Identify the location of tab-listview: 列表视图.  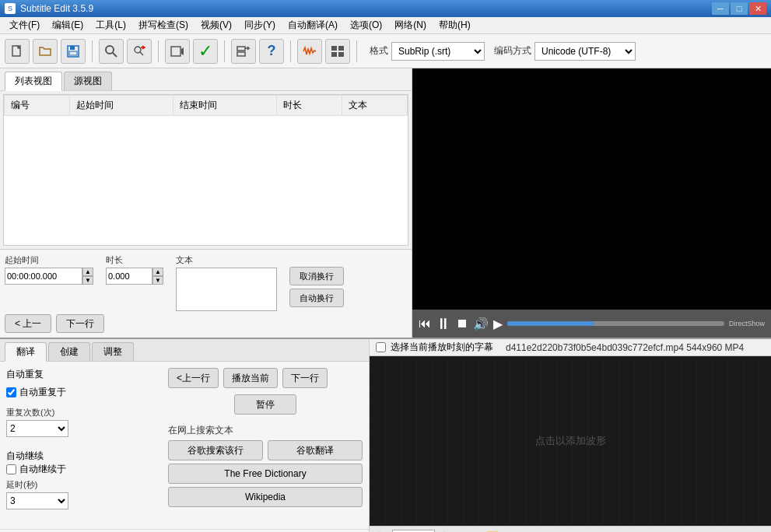
(33, 81).